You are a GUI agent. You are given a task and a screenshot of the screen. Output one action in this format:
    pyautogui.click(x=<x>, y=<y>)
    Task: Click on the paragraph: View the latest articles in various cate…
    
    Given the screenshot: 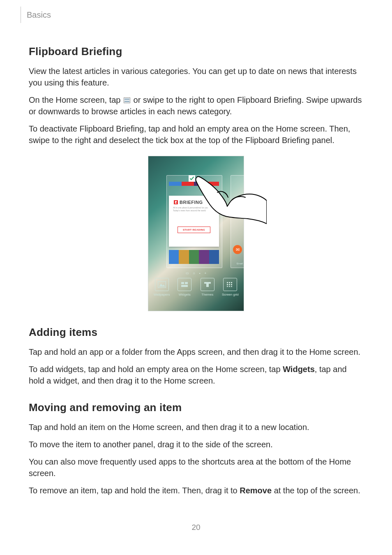 What is the action you would take?
    pyautogui.click(x=196, y=77)
    